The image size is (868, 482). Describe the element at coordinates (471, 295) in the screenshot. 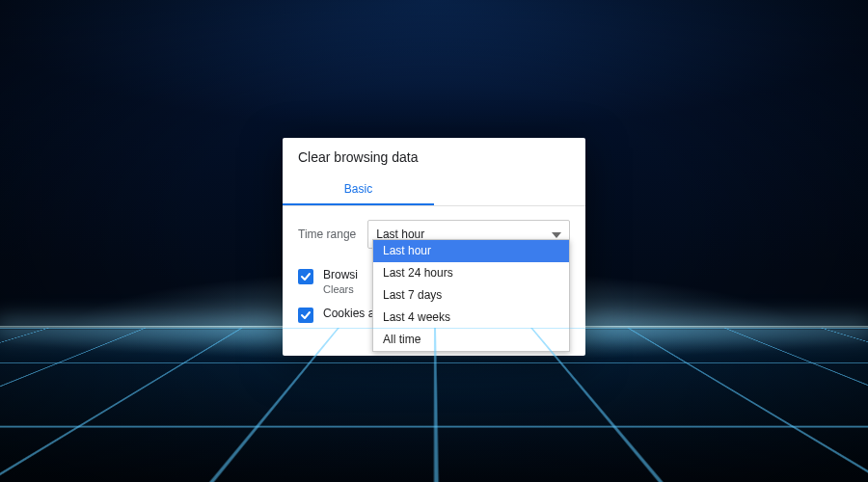

I see `time-range-dropdown: Last hour Last 24 hours Last 7 days Last…` at that location.